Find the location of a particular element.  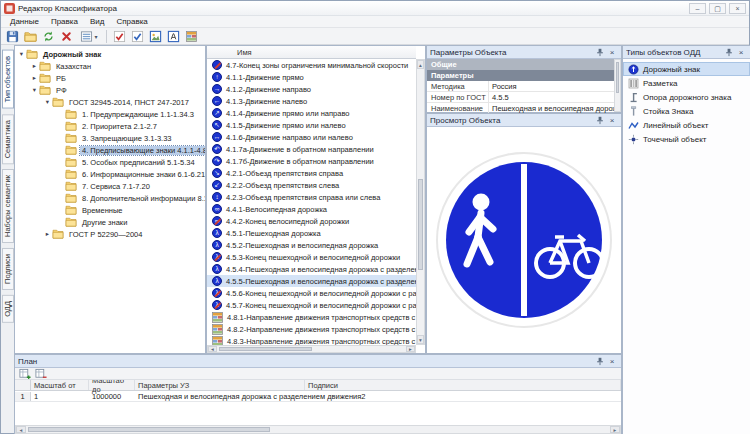

sign-list-item: λ4.5.4-Пешеходная и велосипедная дорожка… is located at coordinates (312, 269).